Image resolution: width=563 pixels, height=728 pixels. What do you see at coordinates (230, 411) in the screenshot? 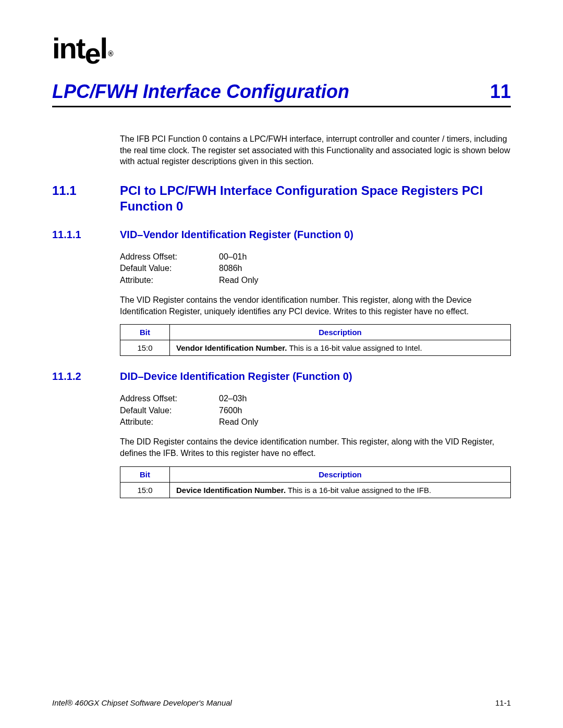
I see `attr-value: 7600h` at bounding box center [230, 411].